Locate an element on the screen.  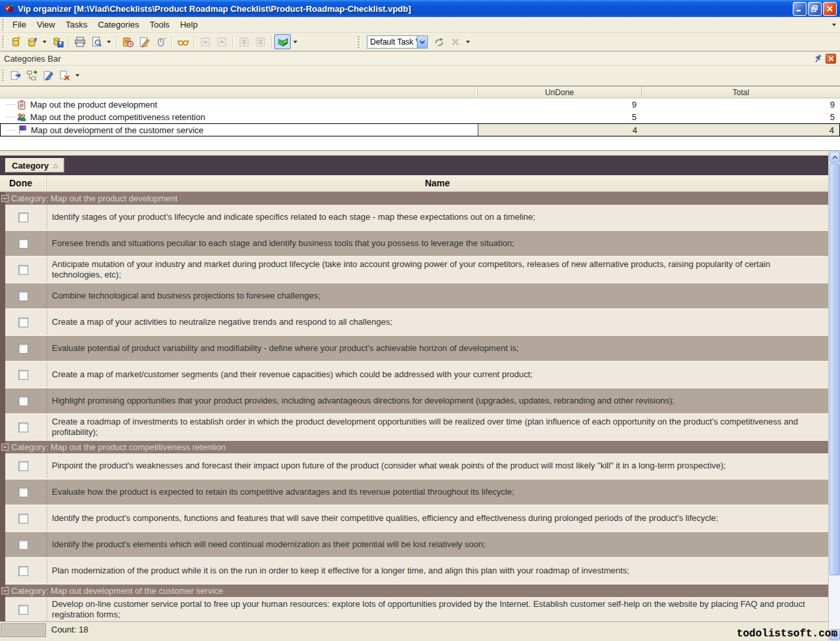
categories-toolbar-grip is located at coordinates (3, 75).